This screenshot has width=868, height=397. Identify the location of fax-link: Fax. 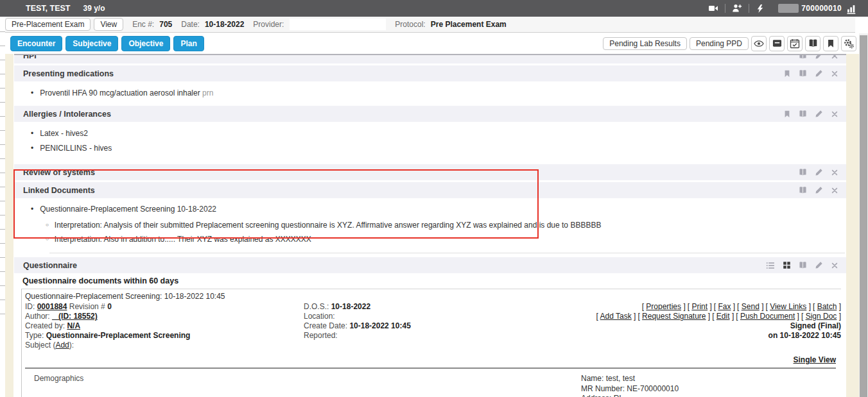
(724, 307).